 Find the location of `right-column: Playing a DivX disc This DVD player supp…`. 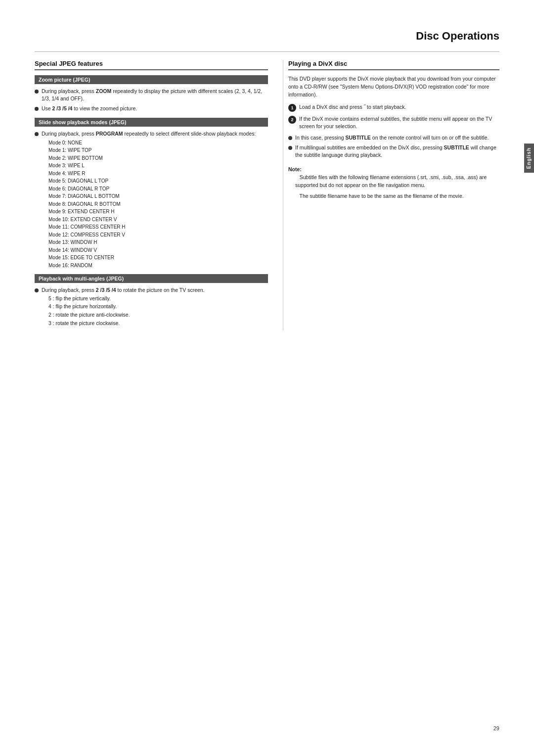

right-column: Playing a DivX disc This DVD player supp… is located at coordinates (391, 195).